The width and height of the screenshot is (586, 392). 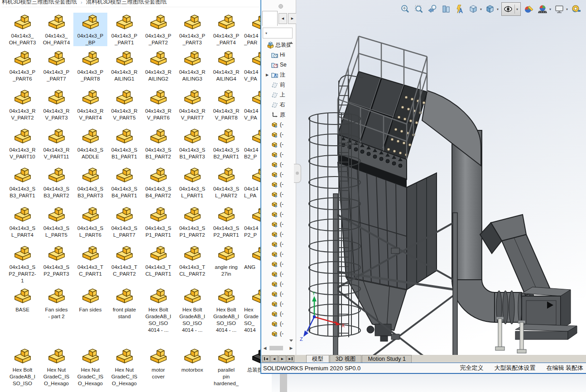 What do you see at coordinates (387, 359) in the screenshot?
I see `doc-tab-motion-study: Motion Study 1` at bounding box center [387, 359].